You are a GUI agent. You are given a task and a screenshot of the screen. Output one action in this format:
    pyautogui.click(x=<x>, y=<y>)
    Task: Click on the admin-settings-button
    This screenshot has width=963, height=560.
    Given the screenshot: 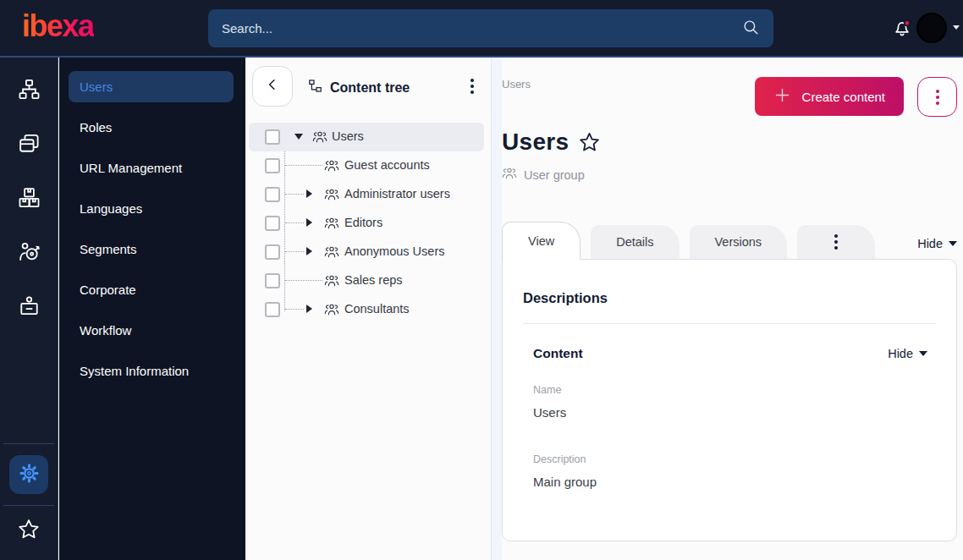 What is the action you would take?
    pyautogui.click(x=29, y=475)
    